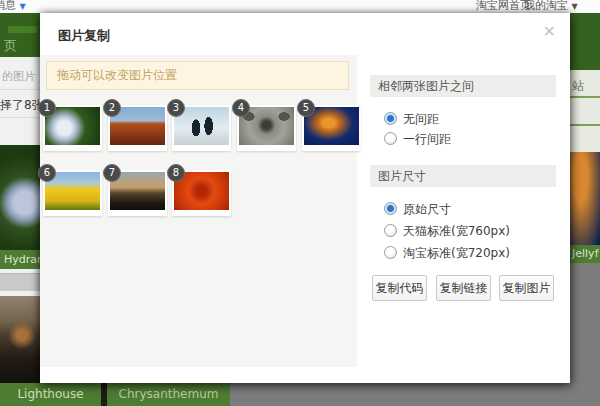 The height and width of the screenshot is (406, 600). I want to click on thumbnail-number-badge: 2, so click(112, 108).